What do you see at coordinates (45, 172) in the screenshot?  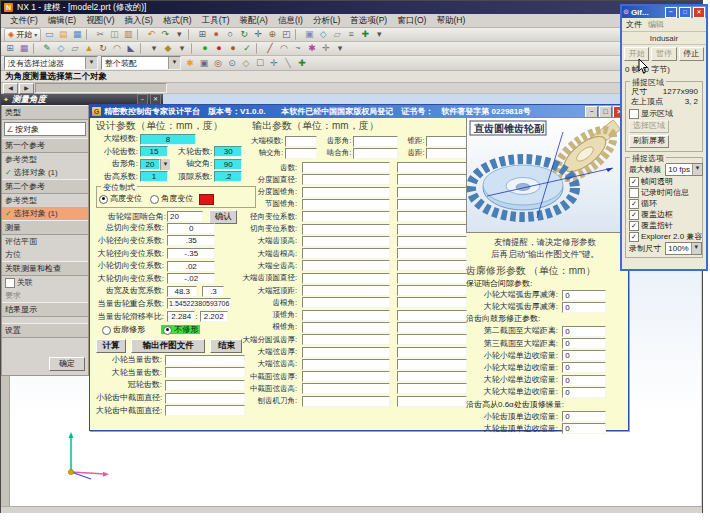 I see `select-object-1: ✓选择对象 (1)` at bounding box center [45, 172].